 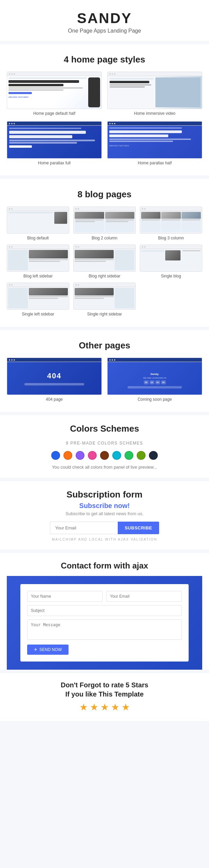 What do you see at coordinates (48, 92) in the screenshot?
I see `hp-left-text: AMAZING FEATURES` at bounding box center [48, 92].